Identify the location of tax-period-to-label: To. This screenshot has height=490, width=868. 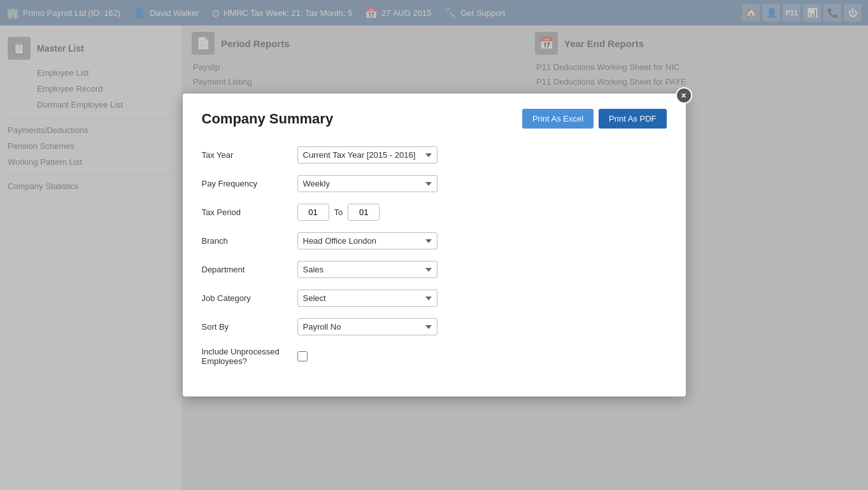
(339, 213).